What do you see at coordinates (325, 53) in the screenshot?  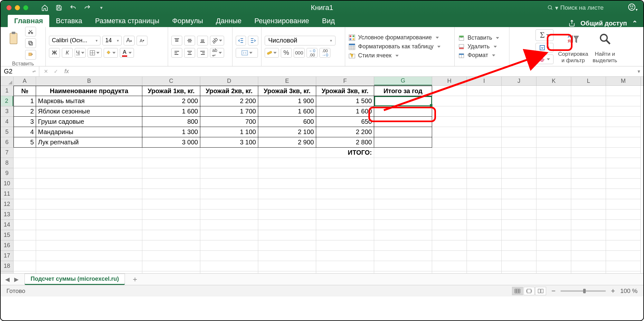 I see `decrease-decimal-button: .00→0` at bounding box center [325, 53].